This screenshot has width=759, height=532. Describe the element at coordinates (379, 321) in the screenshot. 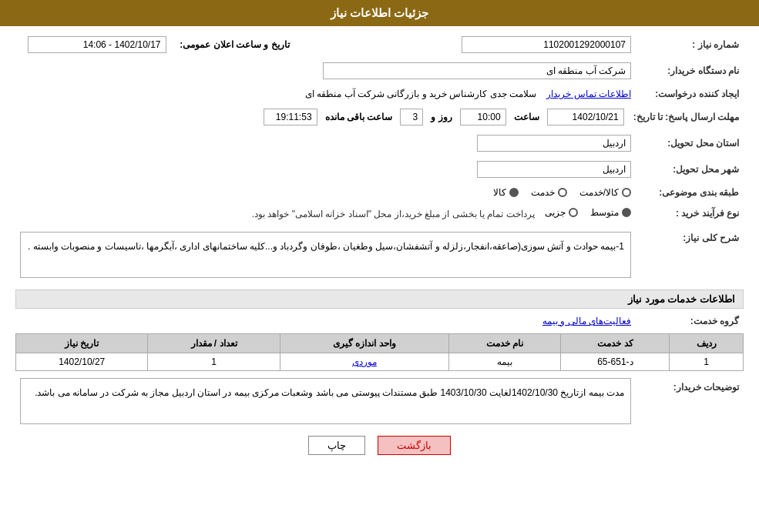

I see `service-group-row: گروه خدمت: فعالیت‌های مالی و بیمه` at that location.